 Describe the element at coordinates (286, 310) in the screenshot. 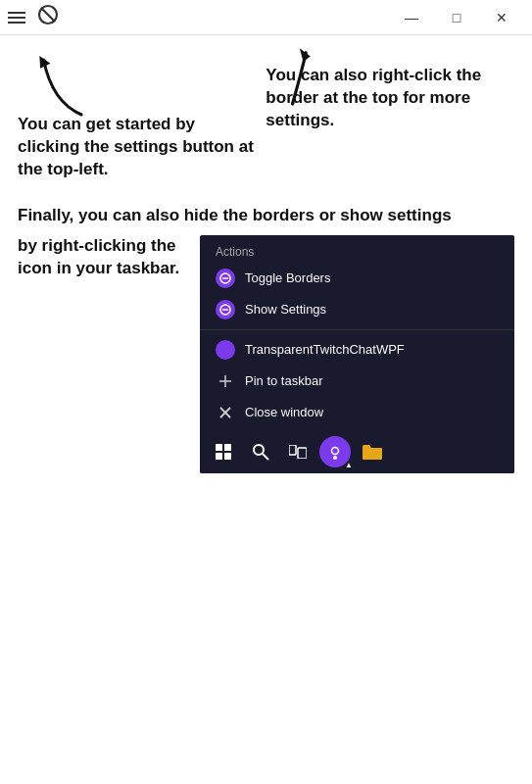

I see `ctx-settings-label: Show Settings` at that location.